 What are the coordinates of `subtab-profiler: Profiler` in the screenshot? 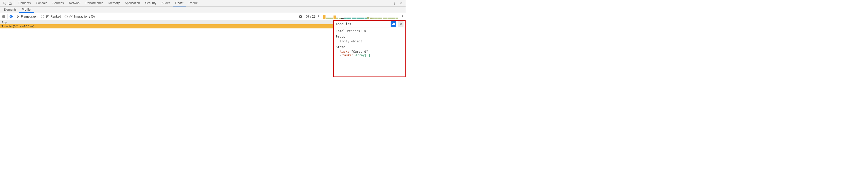 It's located at (27, 10).